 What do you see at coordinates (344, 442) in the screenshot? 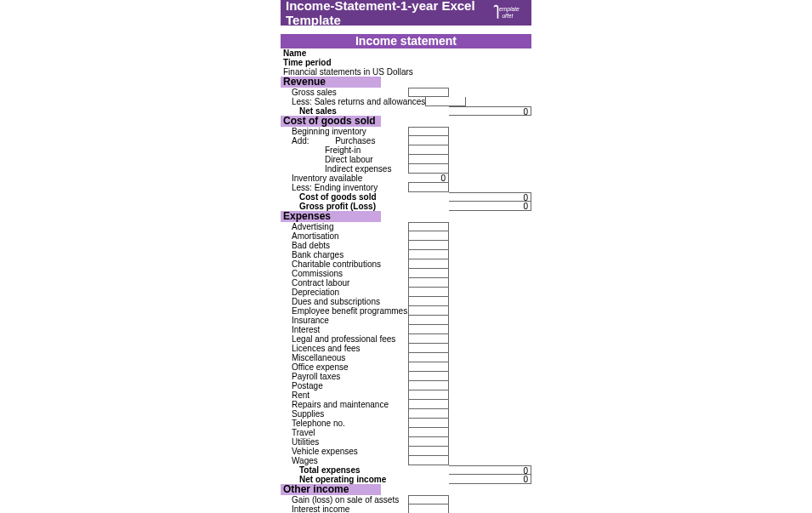
I see `label-expense: Utilities` at bounding box center [344, 442].